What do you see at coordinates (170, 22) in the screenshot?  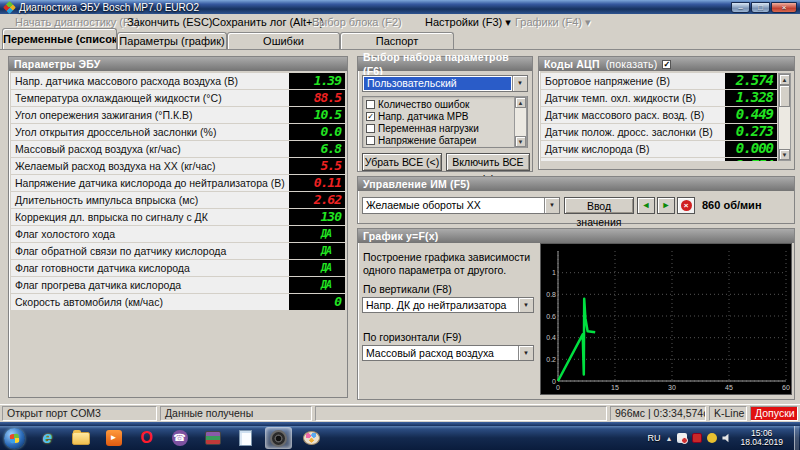 I see `menu-item-finish: Закончить (ESC)` at bounding box center [170, 22].